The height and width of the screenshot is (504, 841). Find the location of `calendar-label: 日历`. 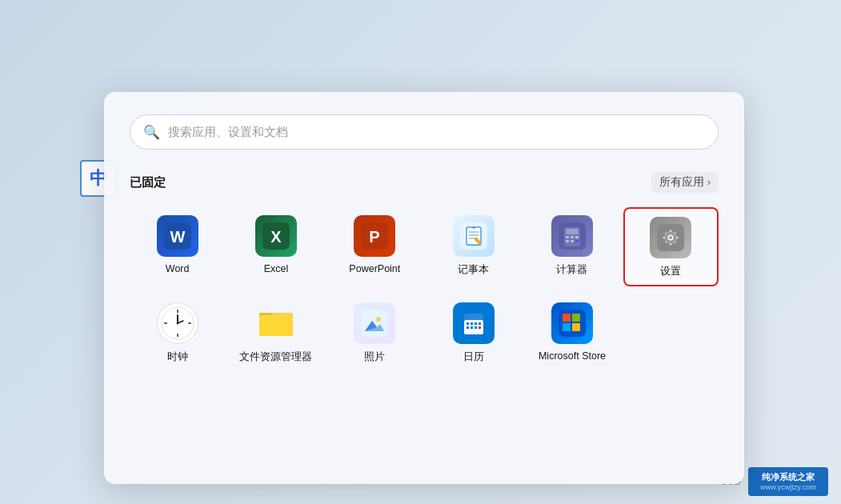

calendar-label: 日历 is located at coordinates (474, 357).